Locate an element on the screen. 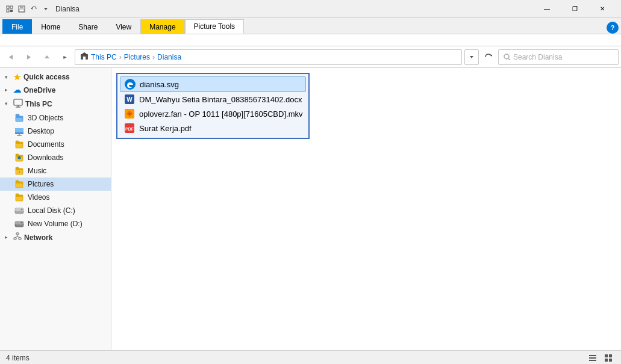 The height and width of the screenshot is (364, 621). music-label: Music is located at coordinates (37, 171).